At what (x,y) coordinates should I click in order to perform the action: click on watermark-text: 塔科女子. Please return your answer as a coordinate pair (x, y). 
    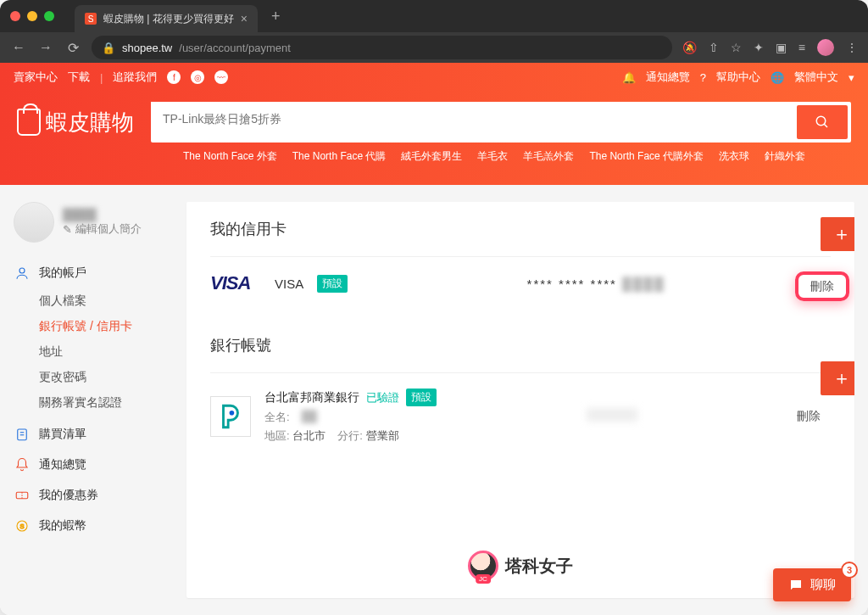
    Looking at the image, I should click on (539, 567).